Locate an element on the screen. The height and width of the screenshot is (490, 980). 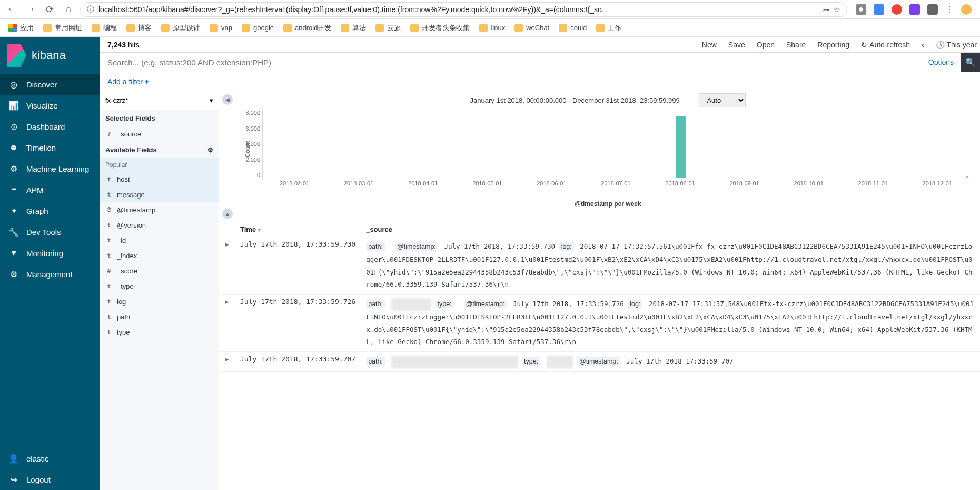
sidebar-item-graph: ✦Graph is located at coordinates (50, 211).